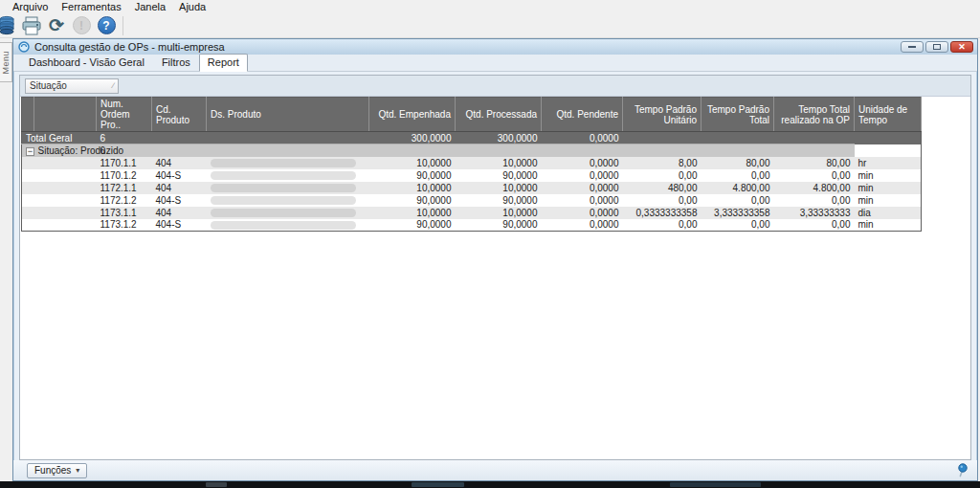  What do you see at coordinates (472, 212) in the screenshot?
I see `grid-row-1173.1.1: 1173.1.140410,000010,00000,00000,3333333…` at bounding box center [472, 212].